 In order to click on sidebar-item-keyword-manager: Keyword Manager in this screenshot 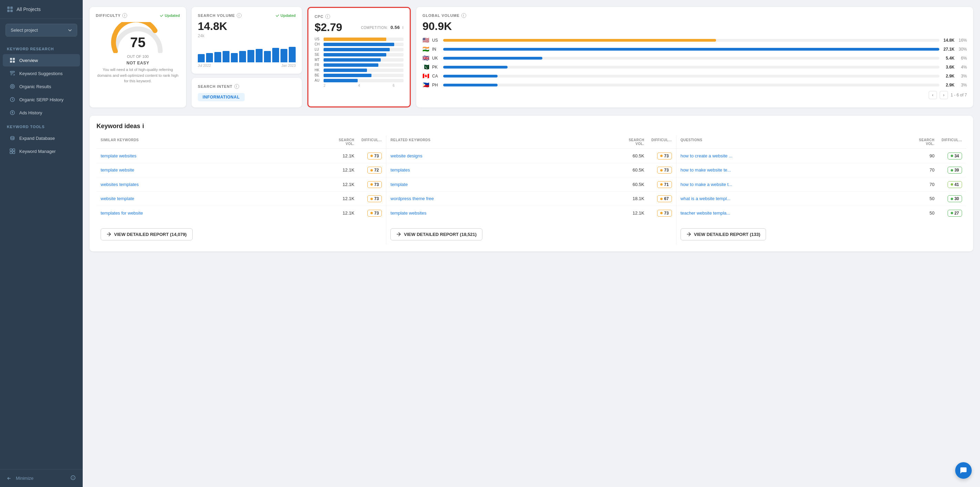, I will do `click(41, 151)`.